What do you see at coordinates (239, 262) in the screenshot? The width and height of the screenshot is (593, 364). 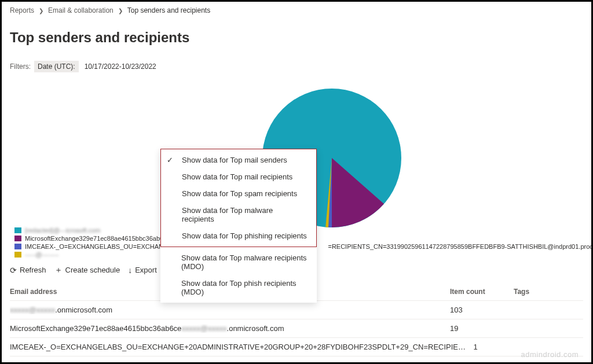 I see `dropdown-item-top-malware-mdo: Show data for Top malware recipients (MD…` at bounding box center [239, 262].